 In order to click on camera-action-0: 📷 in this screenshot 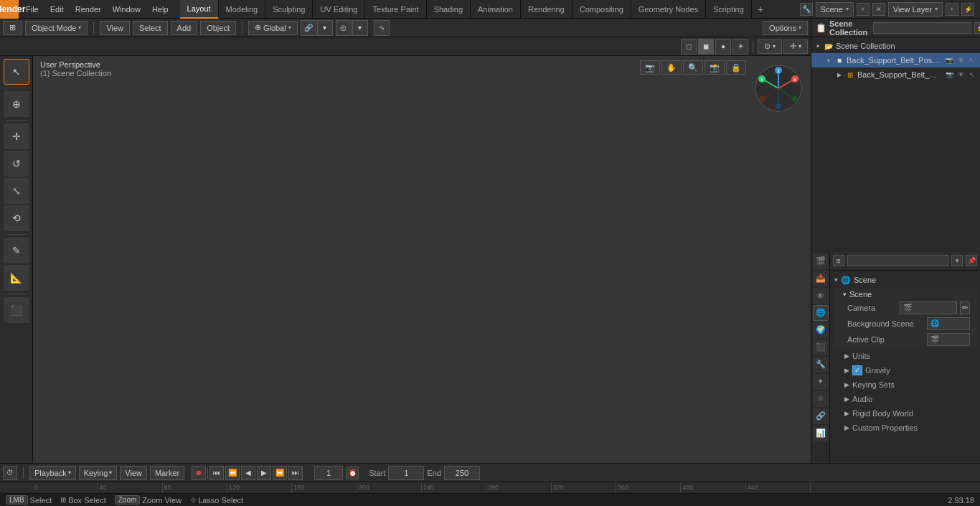, I will do `click(949, 60)`.